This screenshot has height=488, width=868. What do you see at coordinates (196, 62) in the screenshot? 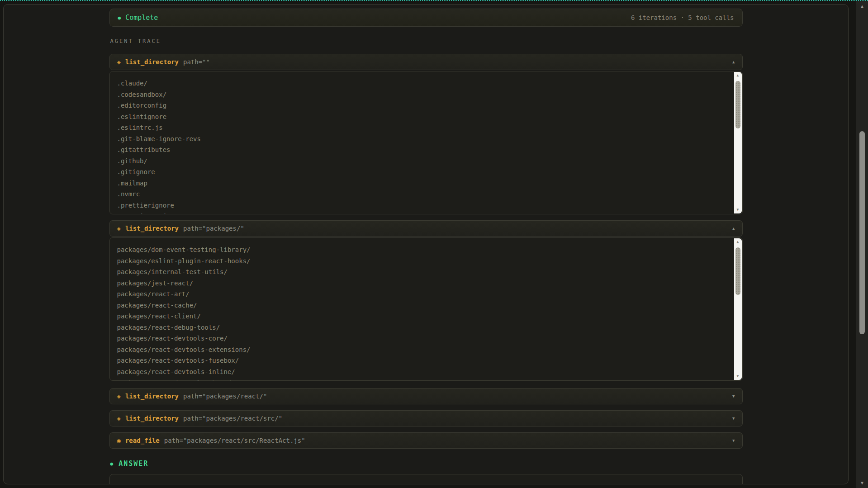
I see `tool-args: path=""` at bounding box center [196, 62].